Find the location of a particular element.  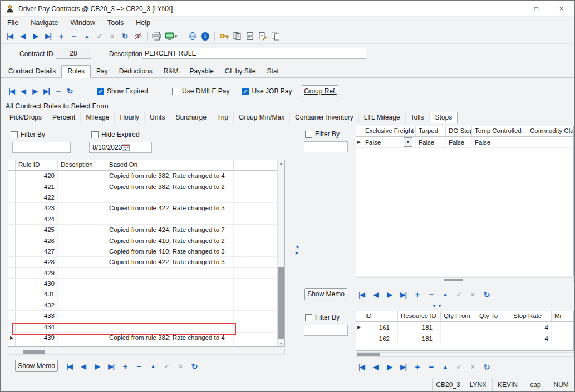

col-exclusive-freight: Exclusive Freight is located at coordinates (389, 131).